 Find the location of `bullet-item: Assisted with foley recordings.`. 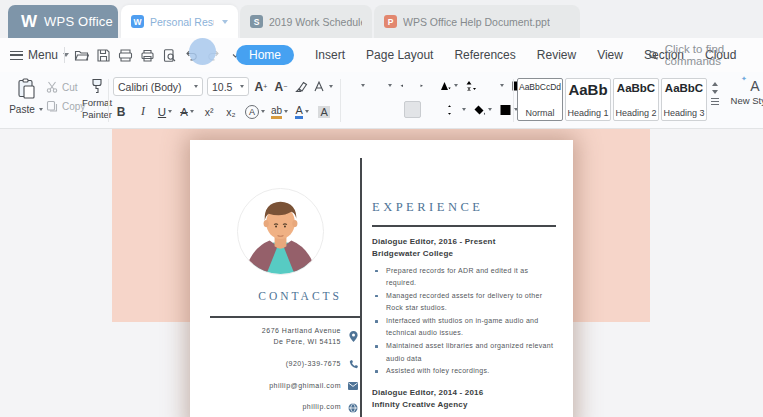

bullet-item: Assisted with foley recordings. is located at coordinates (466, 372).